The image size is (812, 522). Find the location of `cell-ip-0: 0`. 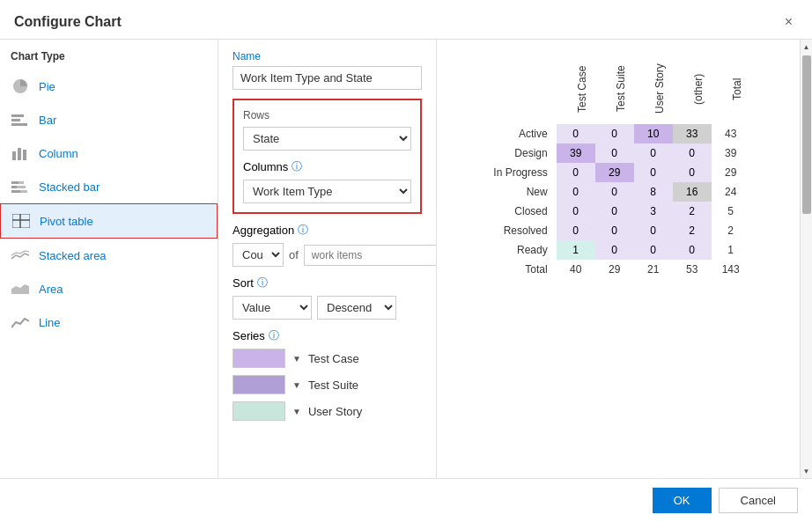

cell-ip-0: 0 is located at coordinates (576, 173).